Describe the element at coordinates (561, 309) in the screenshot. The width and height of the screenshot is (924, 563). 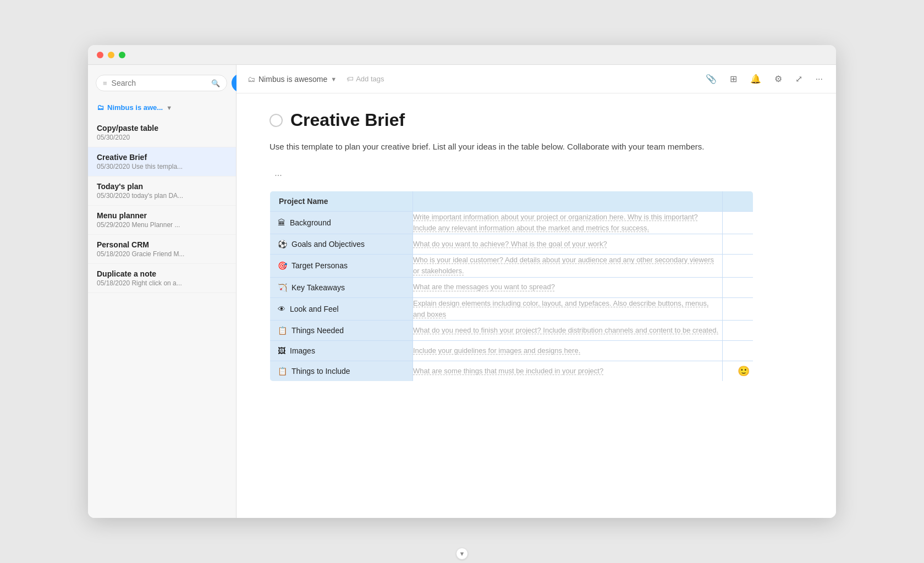
I see `look-feel-placeholder: Explain design elements including color,…` at that location.